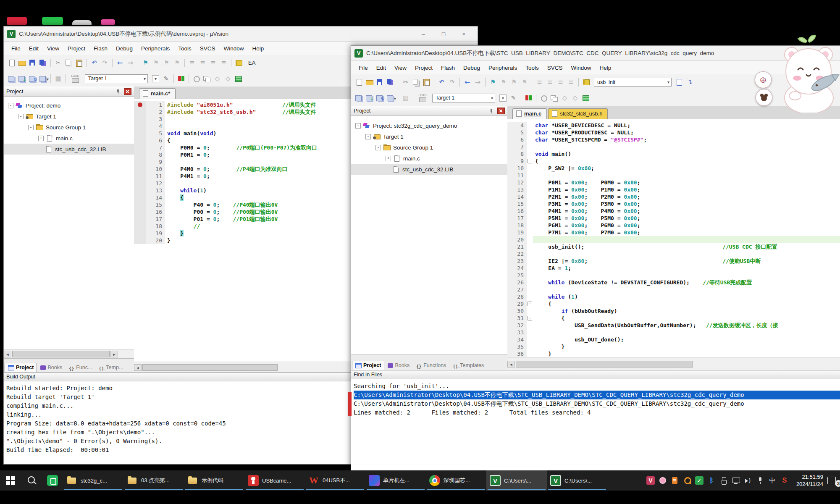 The width and height of the screenshot is (840, 504). What do you see at coordinates (69, 127) in the screenshot?
I see `tree-item-source-group-1: -Source Group 1` at bounding box center [69, 127].